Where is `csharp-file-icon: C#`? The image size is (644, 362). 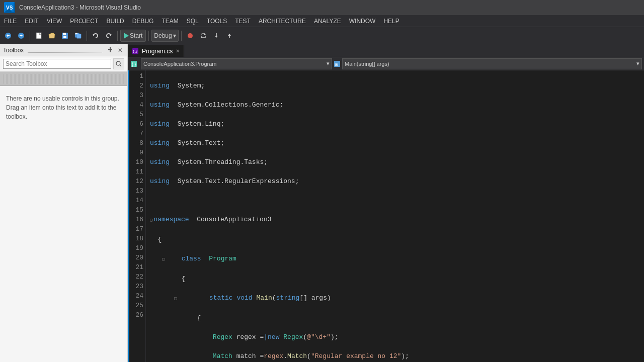
csharp-file-icon: C# is located at coordinates (135, 51).